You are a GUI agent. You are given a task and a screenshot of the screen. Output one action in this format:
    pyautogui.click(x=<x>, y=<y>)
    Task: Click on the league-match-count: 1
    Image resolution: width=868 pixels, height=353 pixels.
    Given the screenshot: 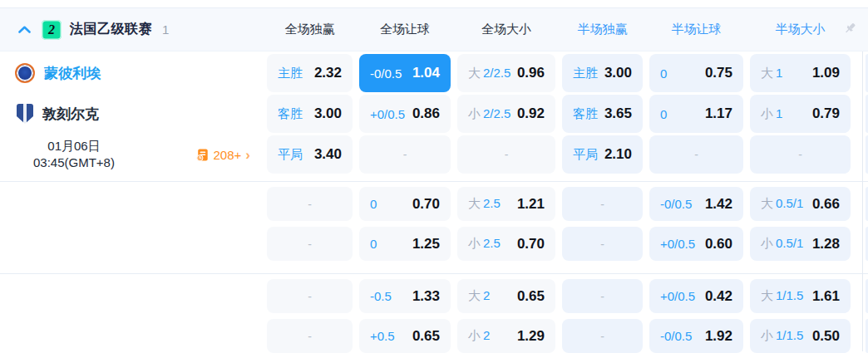 What is the action you would take?
    pyautogui.click(x=165, y=30)
    